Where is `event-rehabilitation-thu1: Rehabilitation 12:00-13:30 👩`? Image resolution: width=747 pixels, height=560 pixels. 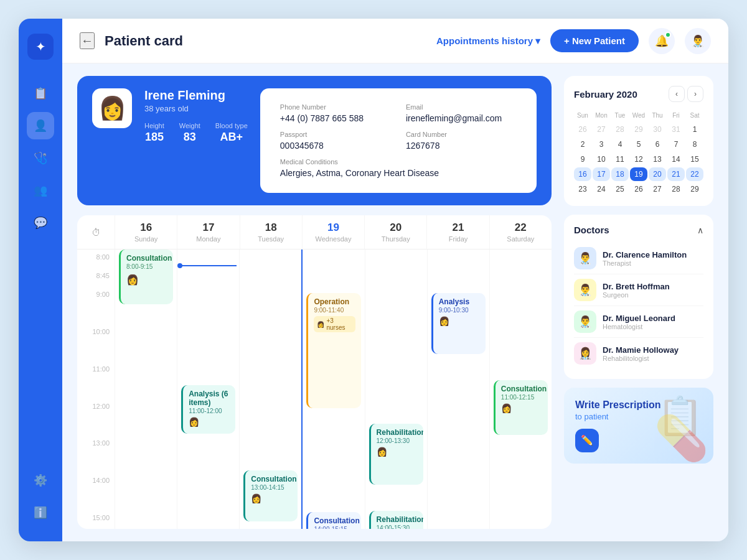
event-rehabilitation-thu1: Rehabilitation 12:00-13:30 👩 is located at coordinates (396, 454).